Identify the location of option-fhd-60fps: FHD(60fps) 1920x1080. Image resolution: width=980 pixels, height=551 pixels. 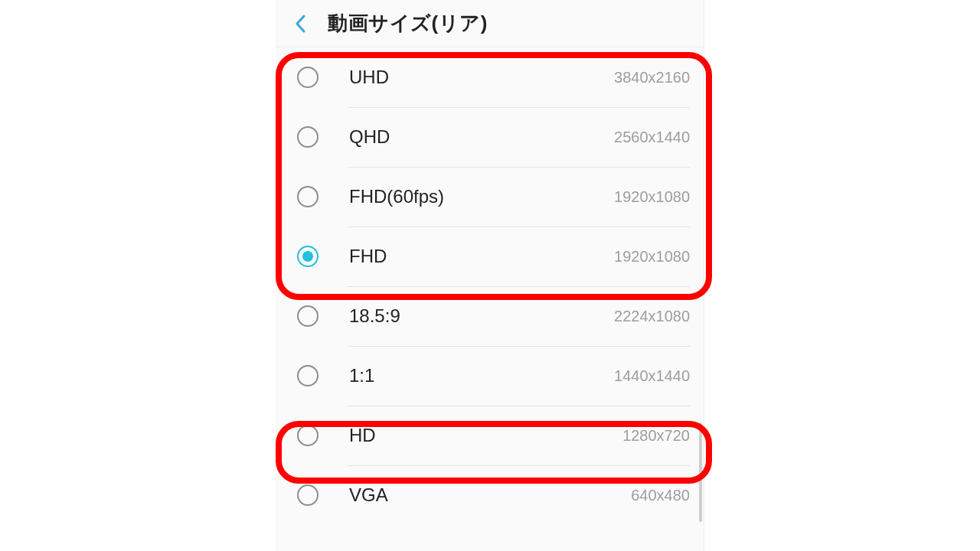
(490, 197).